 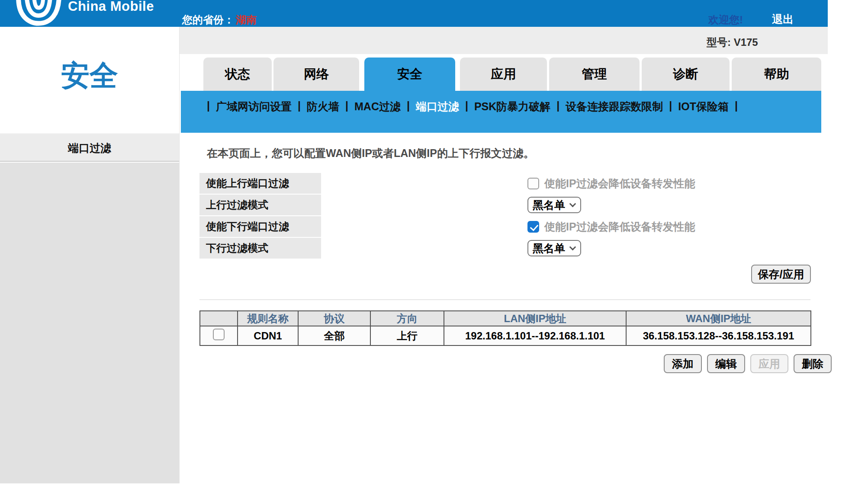 What do you see at coordinates (437, 106) in the screenshot?
I see `subnav-item-port-filter: 端口过滤` at bounding box center [437, 106].